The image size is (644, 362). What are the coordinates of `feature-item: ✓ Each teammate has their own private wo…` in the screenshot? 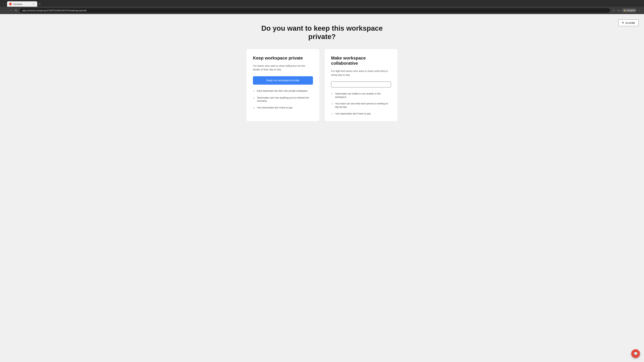 It's located at (283, 91).